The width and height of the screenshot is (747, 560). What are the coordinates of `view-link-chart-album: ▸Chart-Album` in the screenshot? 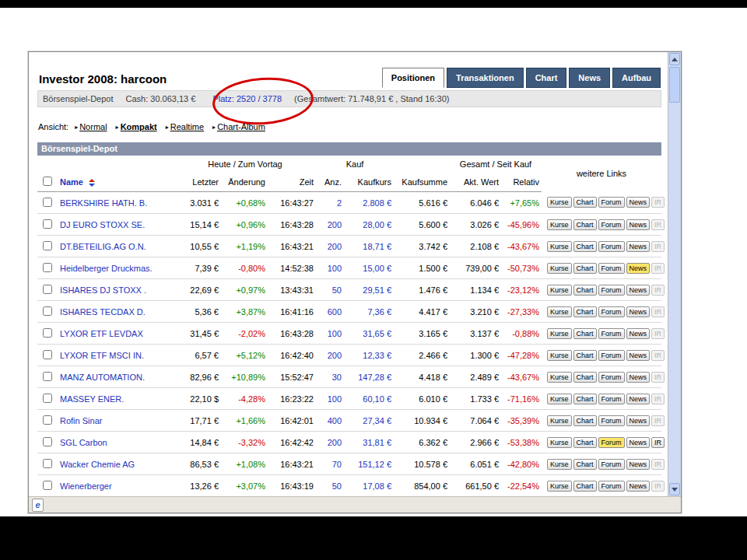 It's located at (239, 127).